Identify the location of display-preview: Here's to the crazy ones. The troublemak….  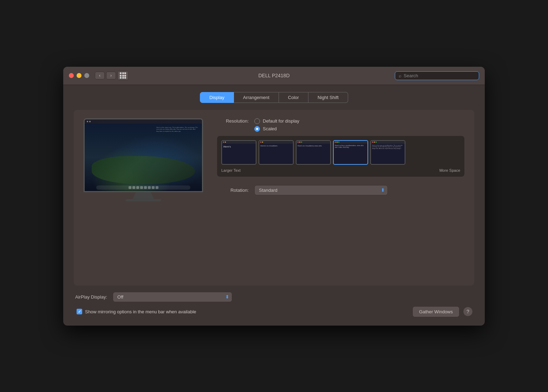
(143, 160).